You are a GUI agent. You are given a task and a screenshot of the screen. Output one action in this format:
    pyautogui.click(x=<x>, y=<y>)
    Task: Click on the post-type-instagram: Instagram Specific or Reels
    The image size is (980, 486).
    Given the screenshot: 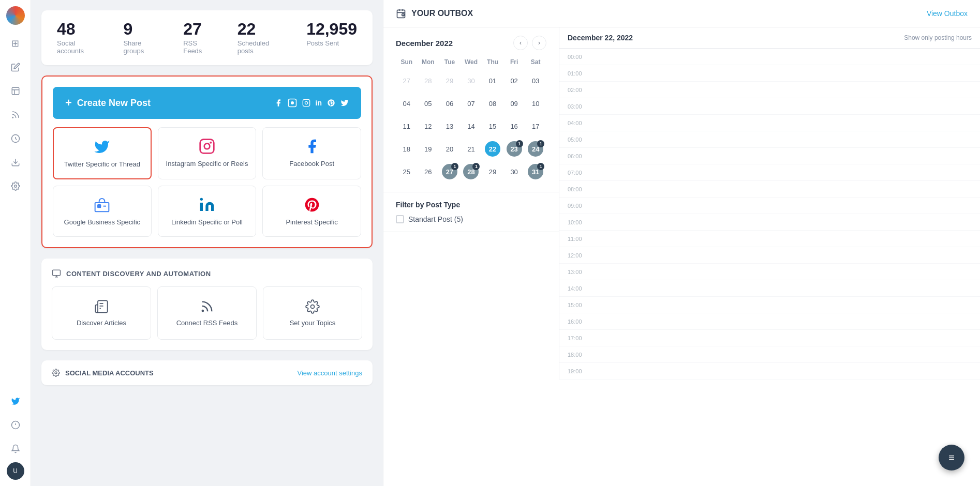 What is the action you would take?
    pyautogui.click(x=207, y=153)
    